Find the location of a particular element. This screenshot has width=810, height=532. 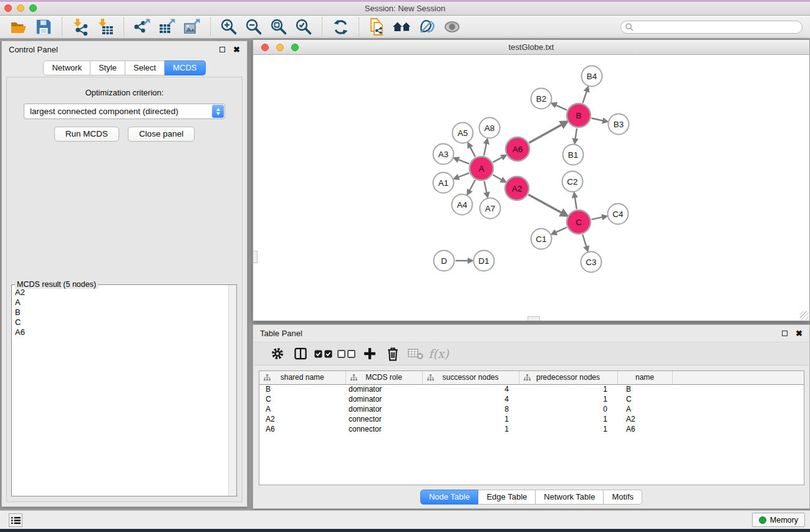

function-builder-button: f(x) is located at coordinates (439, 354).